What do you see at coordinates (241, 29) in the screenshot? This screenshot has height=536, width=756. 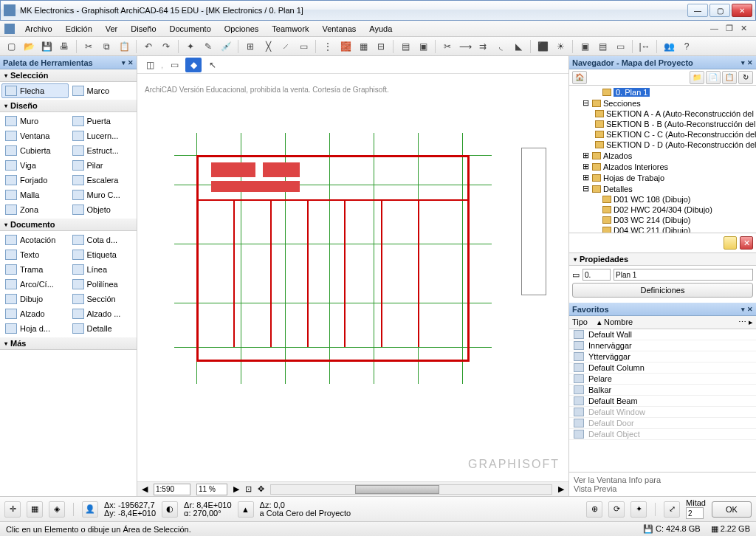 I see `menu-opciones: Opciones` at bounding box center [241, 29].